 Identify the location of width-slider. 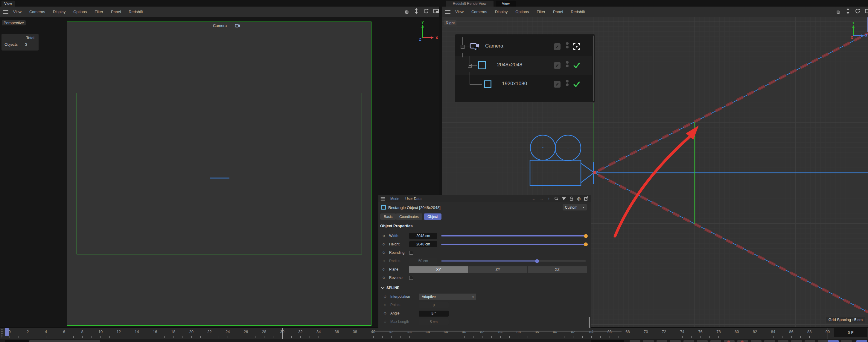
(514, 236).